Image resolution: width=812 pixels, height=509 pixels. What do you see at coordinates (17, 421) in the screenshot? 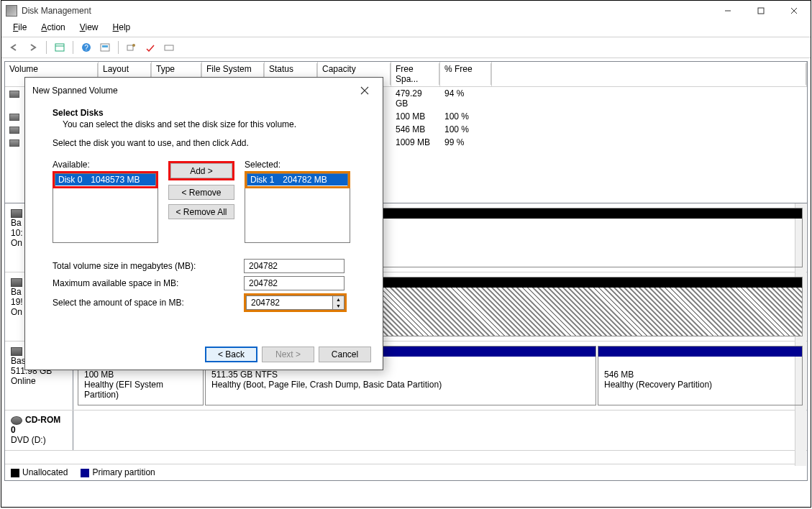
I see `cdrom-icon` at bounding box center [17, 421].